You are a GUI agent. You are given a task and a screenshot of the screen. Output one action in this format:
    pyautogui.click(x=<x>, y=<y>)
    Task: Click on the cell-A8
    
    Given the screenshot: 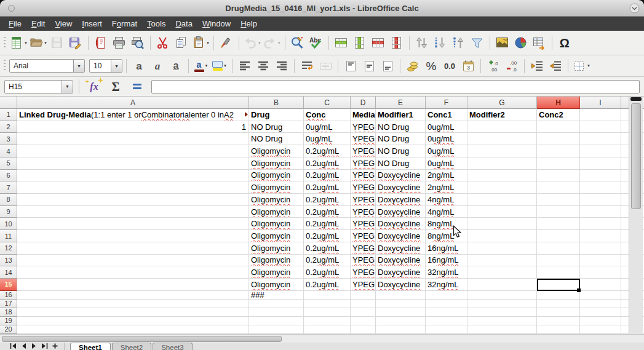 What is the action you would take?
    pyautogui.click(x=133, y=200)
    